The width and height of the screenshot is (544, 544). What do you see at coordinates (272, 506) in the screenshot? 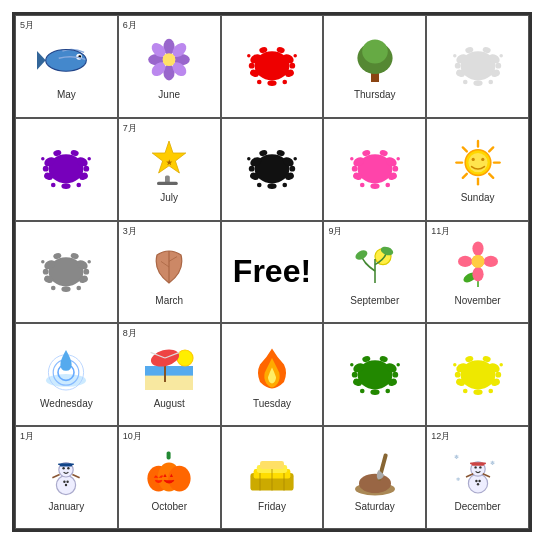
I see `label-friday: Friday` at bounding box center [272, 506].